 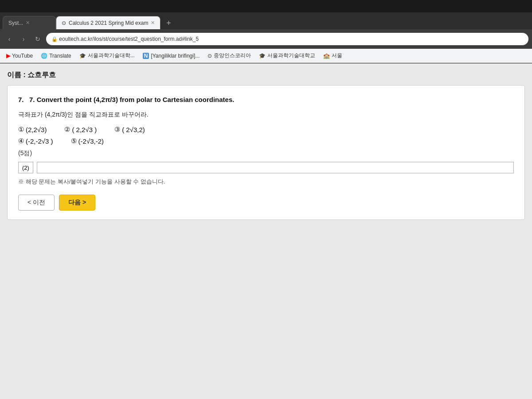 What do you see at coordinates (36, 203) in the screenshot?
I see `prev-button: < 이전` at bounding box center [36, 203].